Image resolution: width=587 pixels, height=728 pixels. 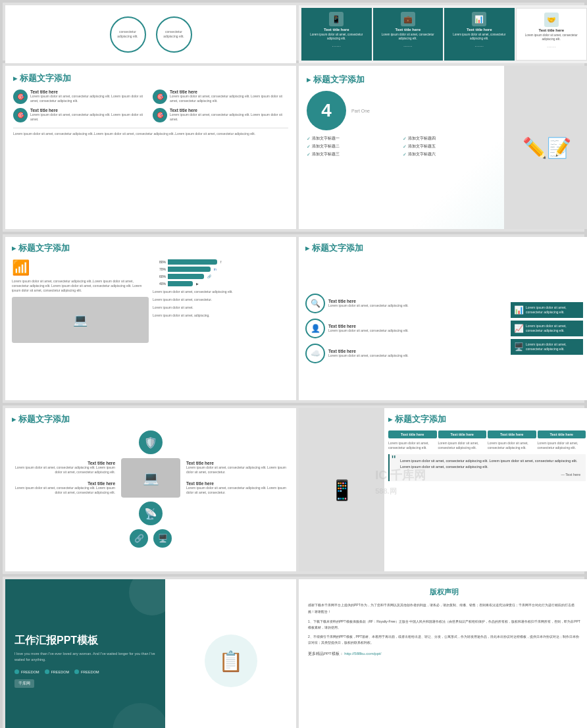 I want to click on s4r-cards-row: Text title here Text title here Text tit…, so click(x=487, y=434).